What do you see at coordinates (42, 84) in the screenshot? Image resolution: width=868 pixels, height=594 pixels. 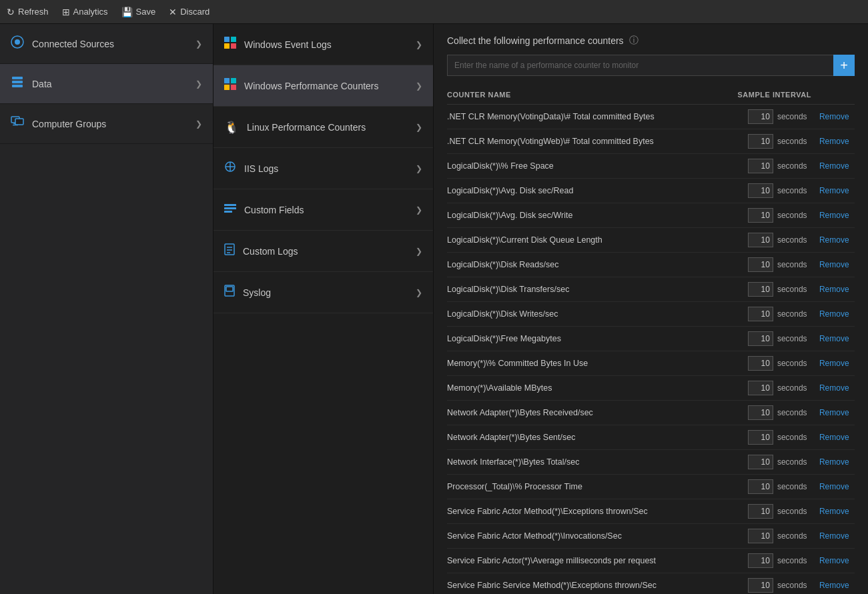 I see `sidebar-item-data-label: Data` at bounding box center [42, 84].